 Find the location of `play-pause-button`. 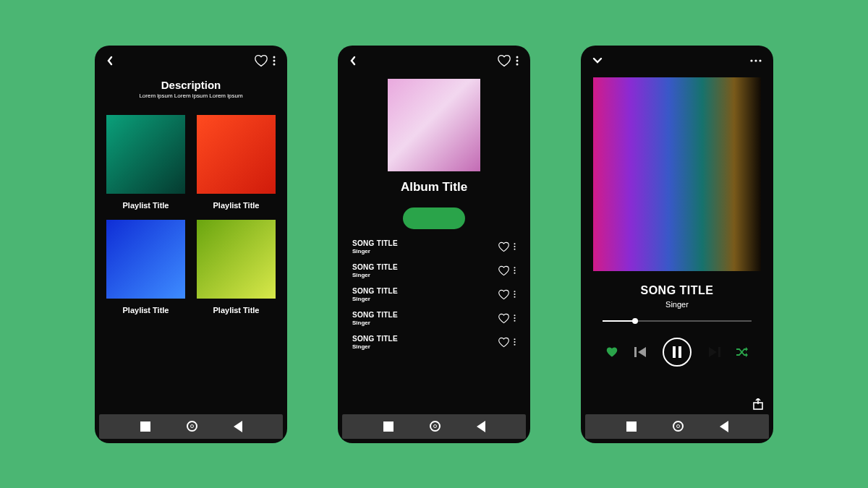

play-pause-button is located at coordinates (677, 352).